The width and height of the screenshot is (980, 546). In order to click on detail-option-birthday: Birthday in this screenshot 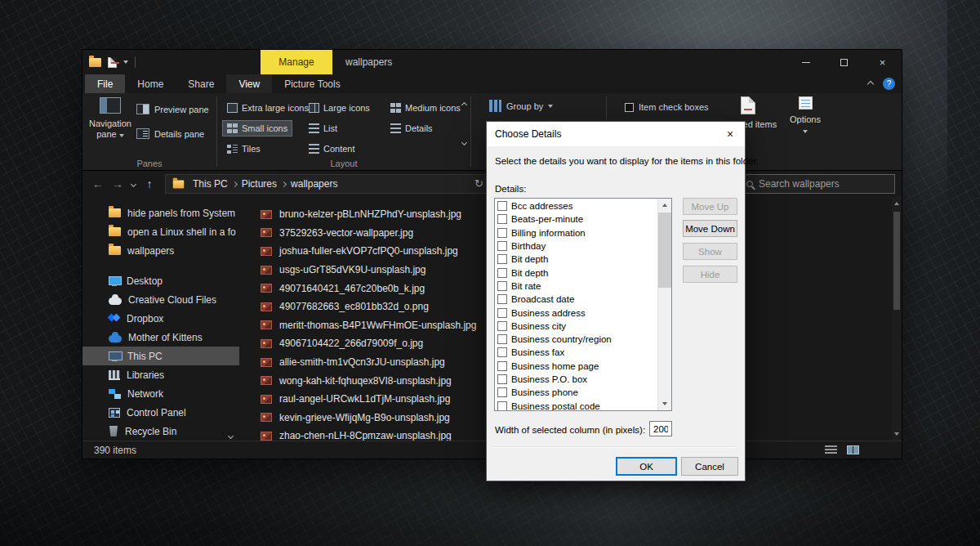, I will do `click(577, 246)`.